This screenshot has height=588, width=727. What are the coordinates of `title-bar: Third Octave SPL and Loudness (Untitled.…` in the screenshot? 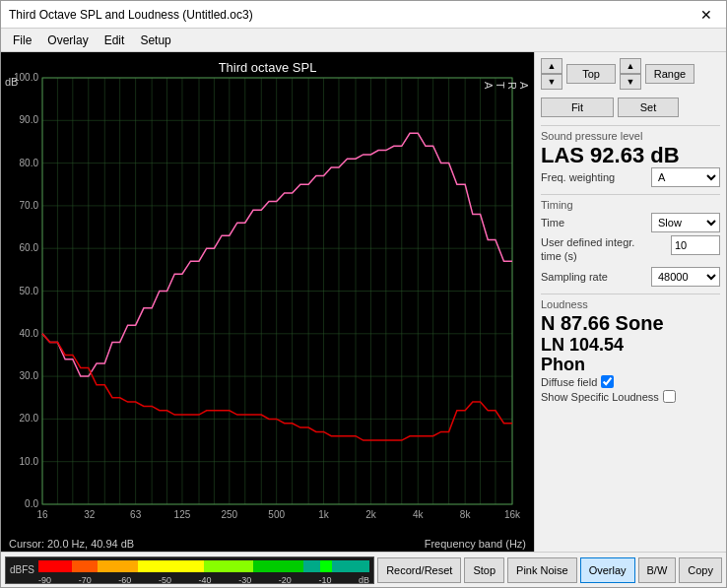 It's located at (364, 15).